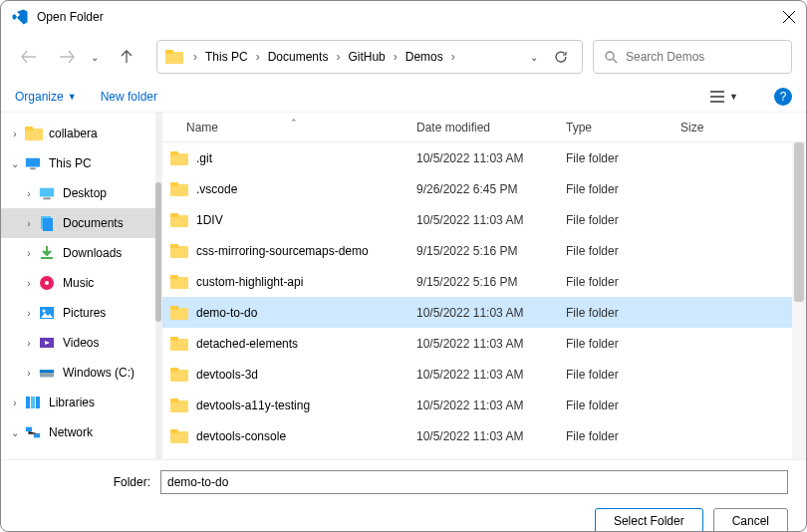  I want to click on breadcrumb-item: Documents, so click(299, 57).